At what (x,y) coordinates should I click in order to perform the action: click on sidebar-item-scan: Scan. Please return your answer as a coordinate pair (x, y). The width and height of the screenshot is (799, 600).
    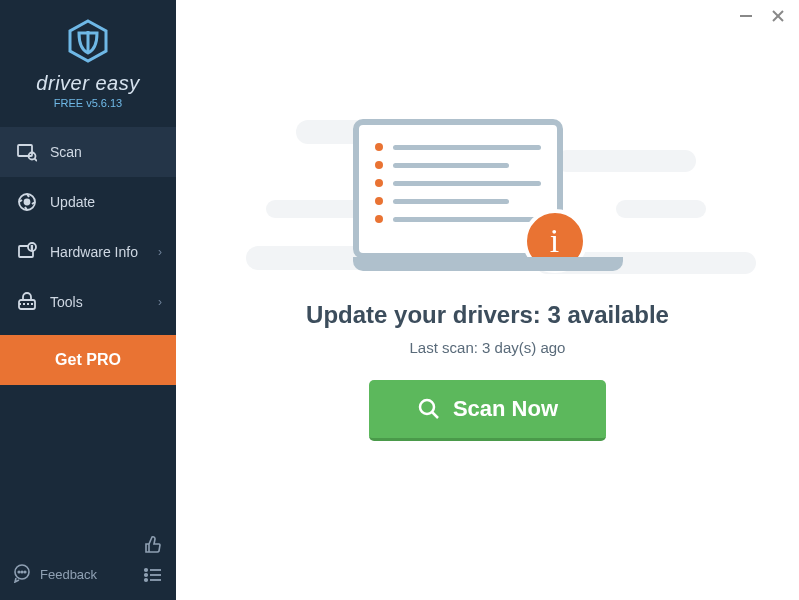
    Looking at the image, I should click on (88, 152).